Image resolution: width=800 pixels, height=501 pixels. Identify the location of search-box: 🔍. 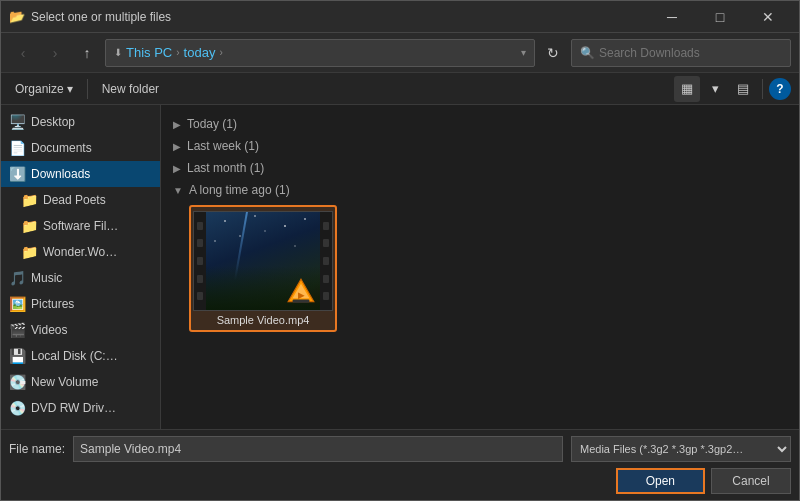
(681, 53).